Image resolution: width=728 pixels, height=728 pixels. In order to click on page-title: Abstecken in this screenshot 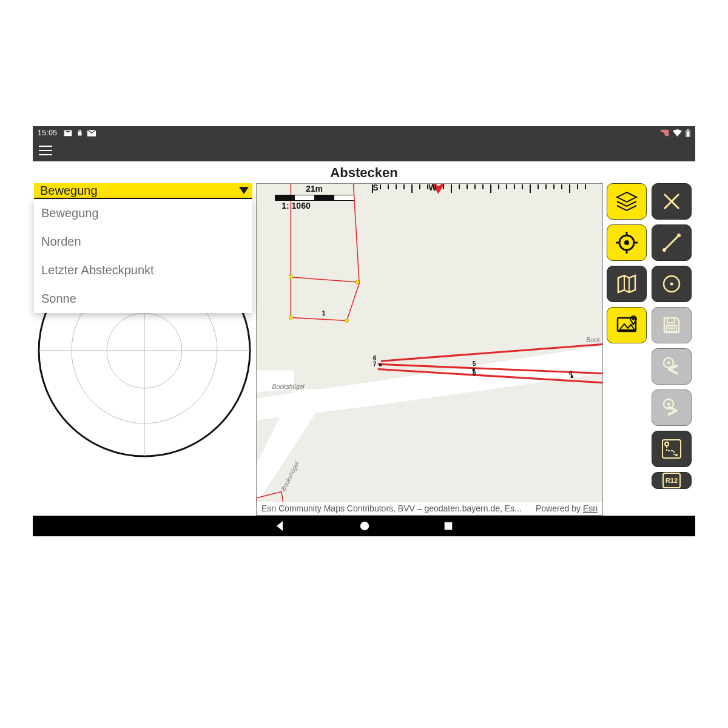, I will do `click(364, 172)`.